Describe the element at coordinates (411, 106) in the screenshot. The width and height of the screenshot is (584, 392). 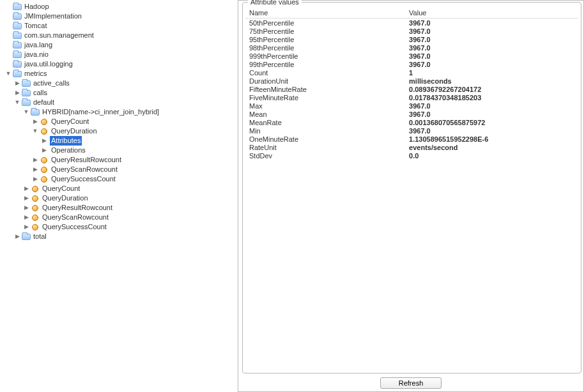
I see `attribute-row: Max3967.0` at that location.